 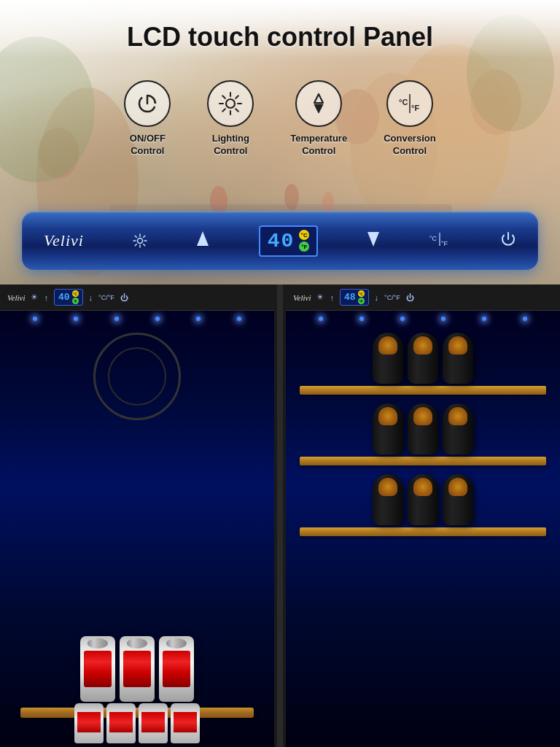 What do you see at coordinates (423, 500) in the screenshot?
I see `wine-bottles-bottom` at bounding box center [423, 500].